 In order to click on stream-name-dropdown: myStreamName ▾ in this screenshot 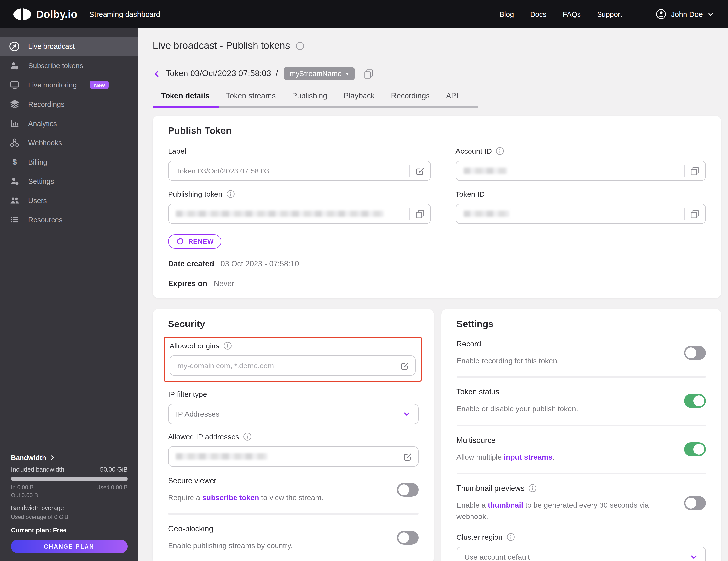, I will do `click(319, 74)`.